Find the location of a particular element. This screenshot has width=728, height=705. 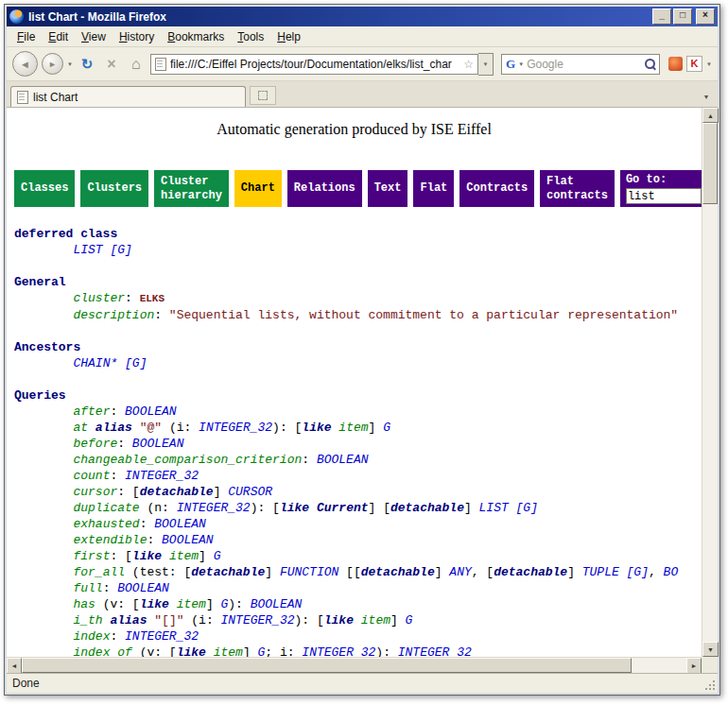

code-line: LIST [G] is located at coordinates (357, 249).